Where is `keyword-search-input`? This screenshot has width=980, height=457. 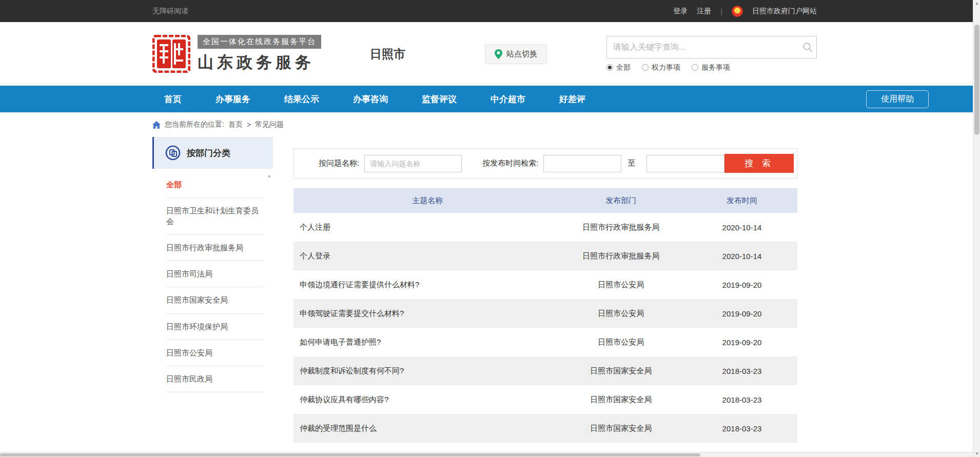
keyword-search-input is located at coordinates (703, 47).